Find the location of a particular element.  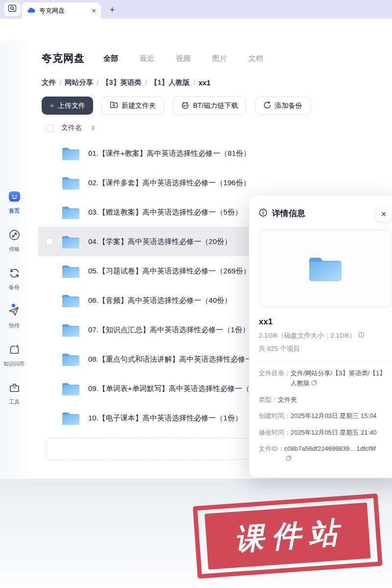

details-item-count: 共 625 个项目 is located at coordinates (325, 349).